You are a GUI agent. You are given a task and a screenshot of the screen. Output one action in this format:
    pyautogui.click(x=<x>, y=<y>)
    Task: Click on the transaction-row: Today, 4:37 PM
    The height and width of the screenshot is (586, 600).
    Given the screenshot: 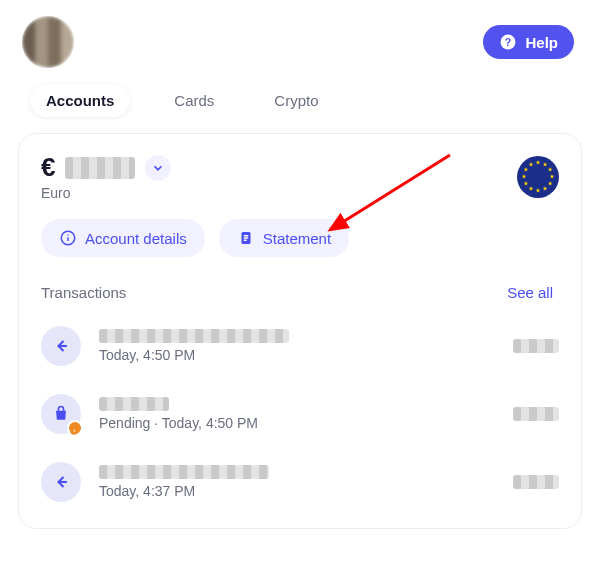 What is the action you would take?
    pyautogui.click(x=300, y=482)
    